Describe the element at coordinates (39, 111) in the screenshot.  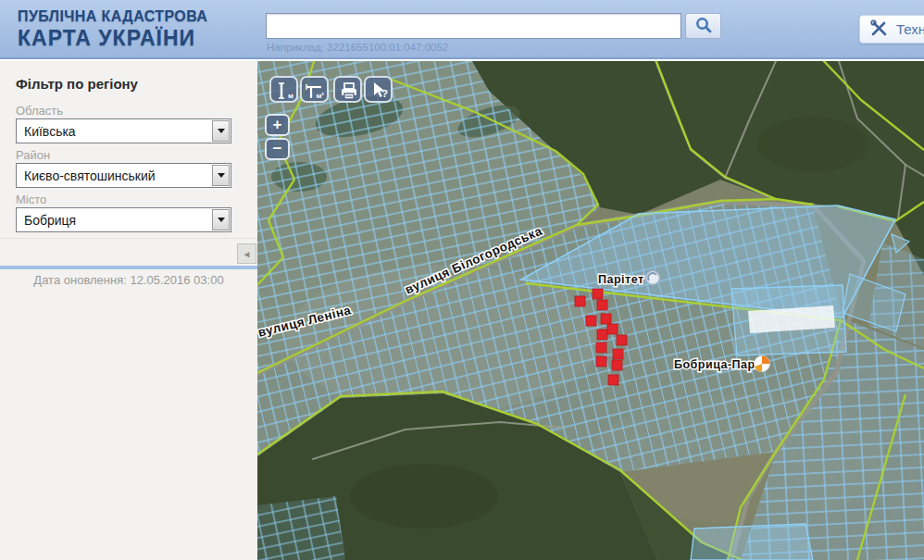
I see `oblast-label: Область` at that location.